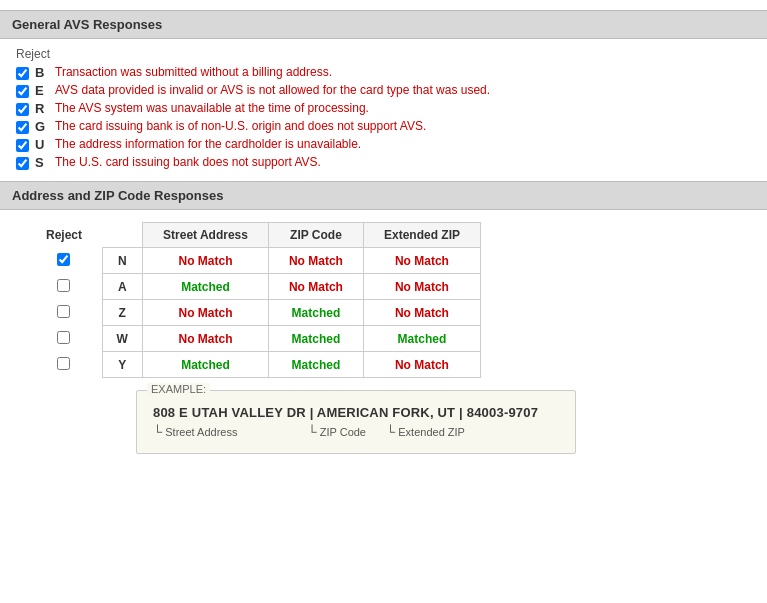 This screenshot has height=603, width=767. What do you see at coordinates (432, 432) in the screenshot?
I see `extended-zip-label: Extended ZIP` at bounding box center [432, 432].